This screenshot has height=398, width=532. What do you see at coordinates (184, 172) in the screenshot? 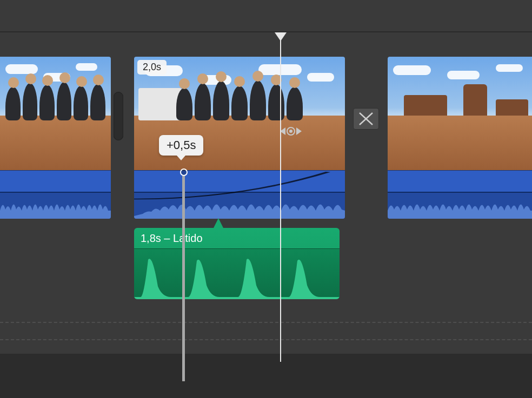
I see `fade-in-handle` at bounding box center [184, 172].